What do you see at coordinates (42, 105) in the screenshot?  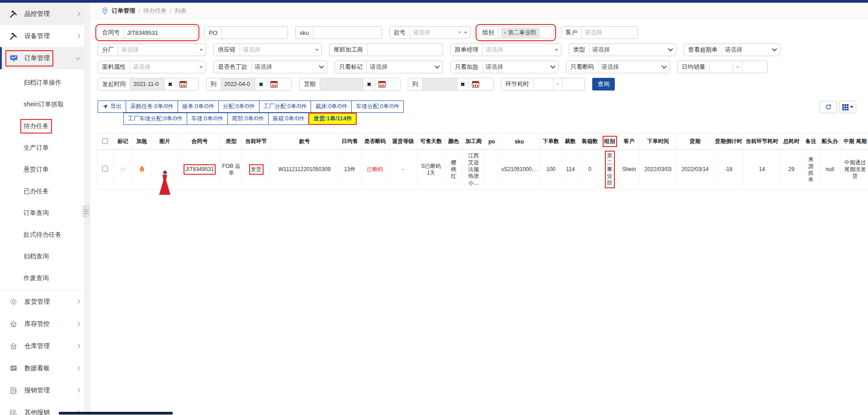 I see `sidebar-item-shein-order-fetch: shein订单抓取` at bounding box center [42, 105].